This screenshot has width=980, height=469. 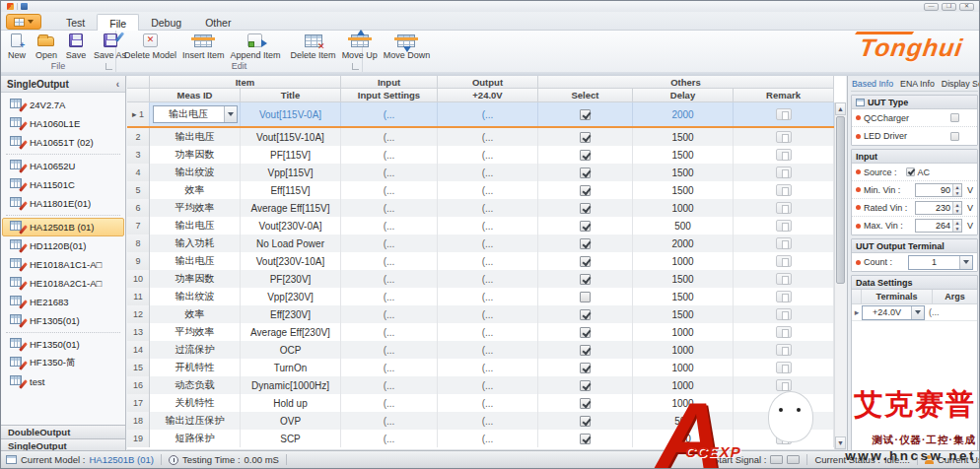 What do you see at coordinates (966, 7) in the screenshot?
I see `close-button: ✕` at bounding box center [966, 7].